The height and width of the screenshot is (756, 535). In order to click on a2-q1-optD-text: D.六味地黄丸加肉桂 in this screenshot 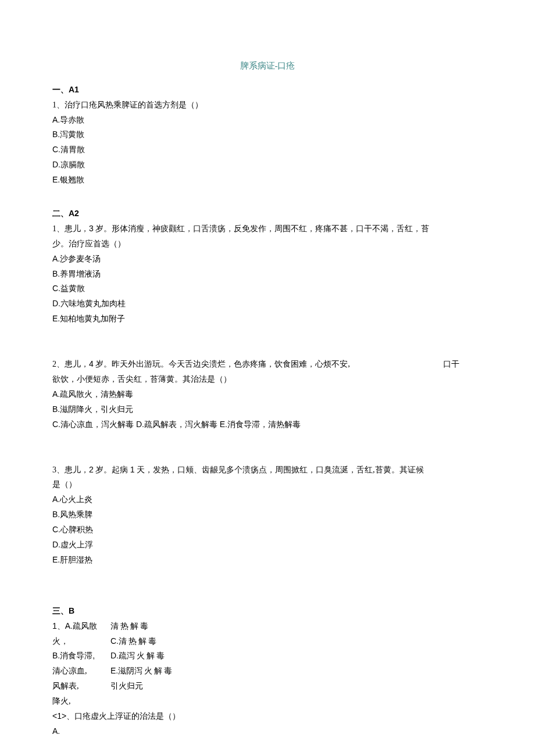, I will do `click(89, 303)`.